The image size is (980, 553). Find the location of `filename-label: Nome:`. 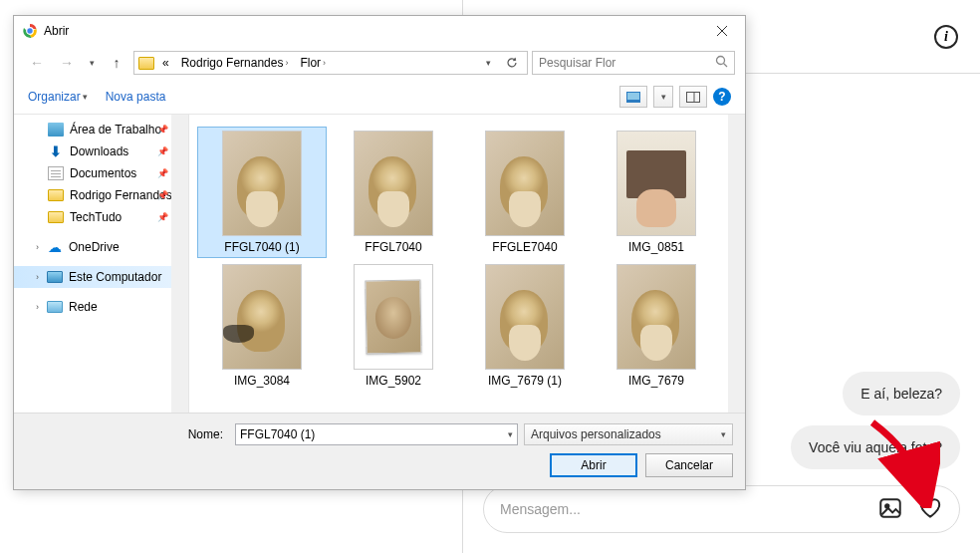

filename-label: Nome: is located at coordinates (127, 434).